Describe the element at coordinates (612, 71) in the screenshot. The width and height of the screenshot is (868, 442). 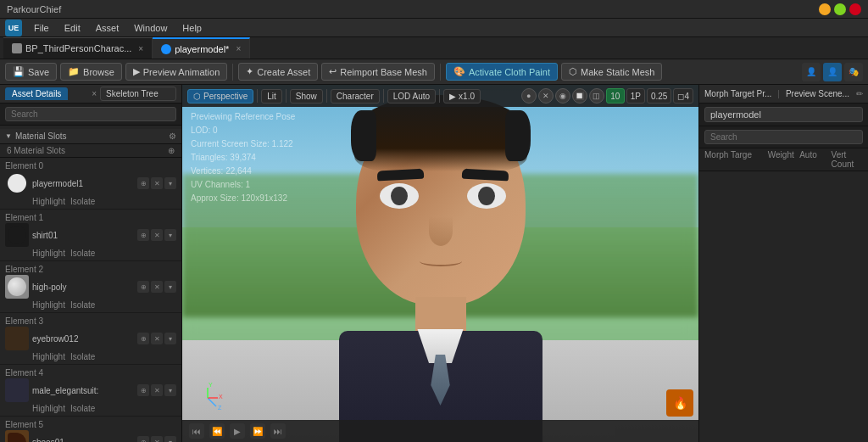
I see `make-static-button: ⬡ Make Static Mesh` at that location.